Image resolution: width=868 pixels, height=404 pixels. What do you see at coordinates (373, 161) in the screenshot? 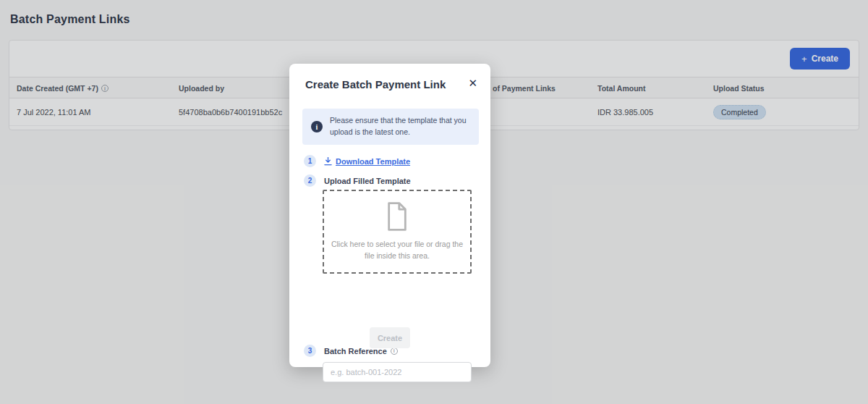
I see `download-template-link: Download Template` at bounding box center [373, 161].